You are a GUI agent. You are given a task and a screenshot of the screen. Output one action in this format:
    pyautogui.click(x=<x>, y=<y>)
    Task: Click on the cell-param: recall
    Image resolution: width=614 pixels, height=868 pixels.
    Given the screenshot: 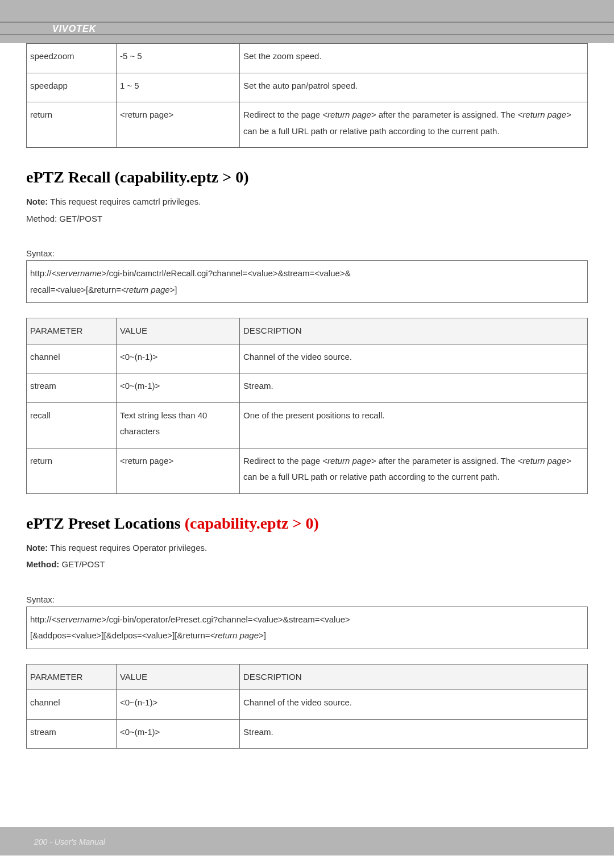 What is the action you would take?
    pyautogui.click(x=72, y=425)
    